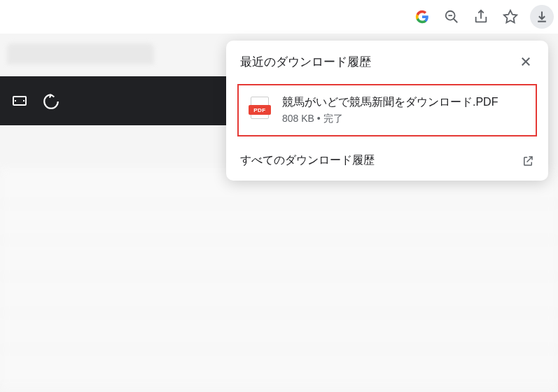  I want to click on share-icon, so click(481, 17).